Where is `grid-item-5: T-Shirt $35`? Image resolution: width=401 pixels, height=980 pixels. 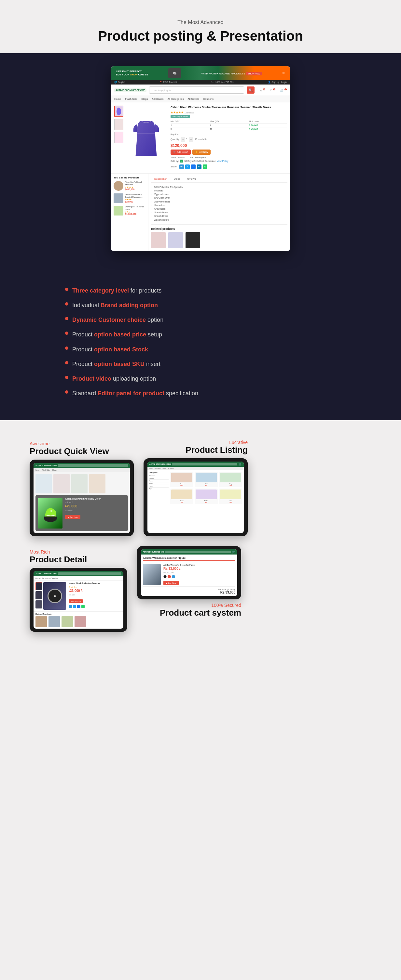
grid-item-5: T-Shirt $35 is located at coordinates (206, 496).